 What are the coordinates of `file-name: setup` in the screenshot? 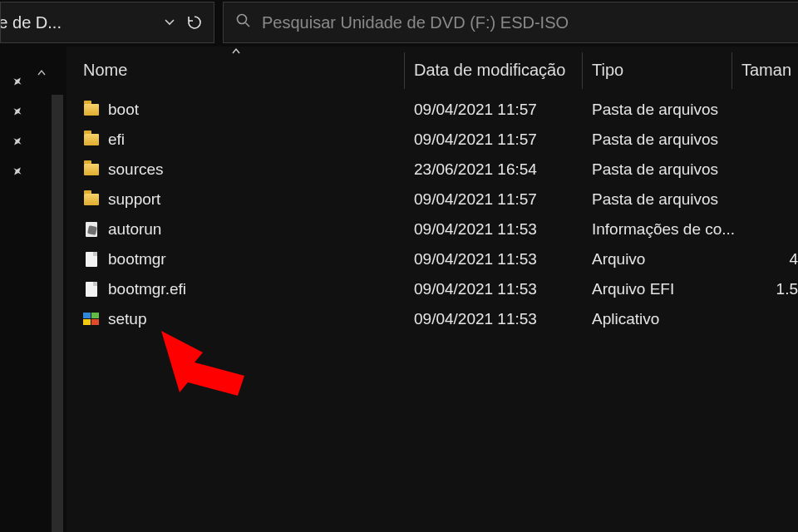 It's located at (127, 319).